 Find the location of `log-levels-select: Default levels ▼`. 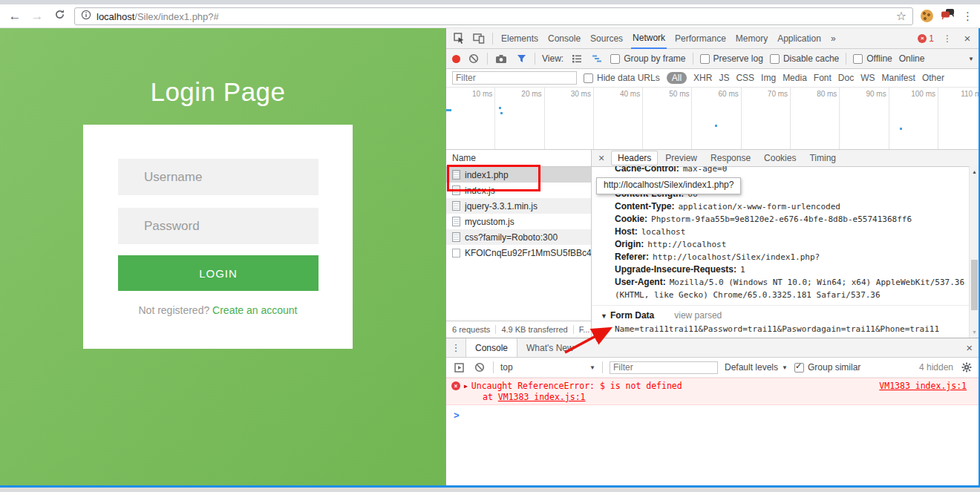

log-levels-select: Default levels ▼ is located at coordinates (756, 367).